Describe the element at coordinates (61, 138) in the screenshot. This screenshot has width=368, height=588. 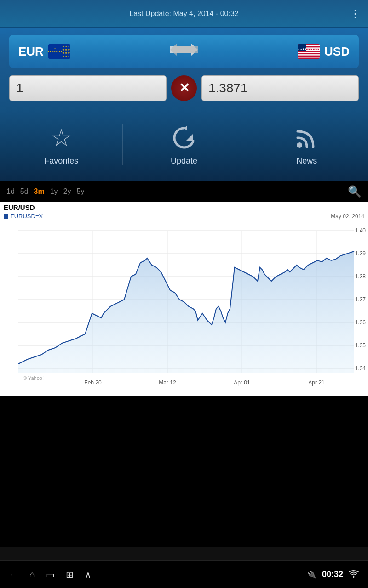
I see `star-icon: ☆` at that location.